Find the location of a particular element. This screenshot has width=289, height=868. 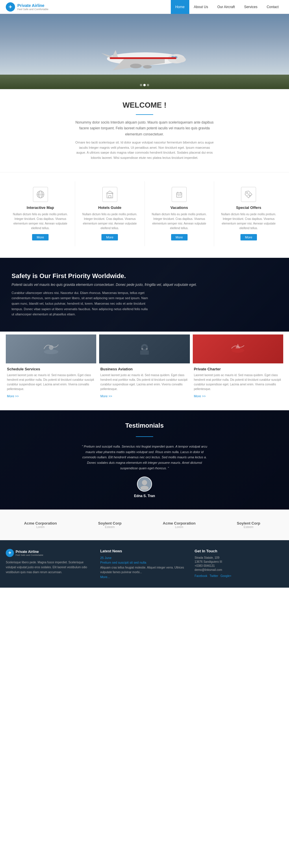

footer-about-col: ✈ Private Airline Feel Safe and Comforta… is located at coordinates (50, 564).